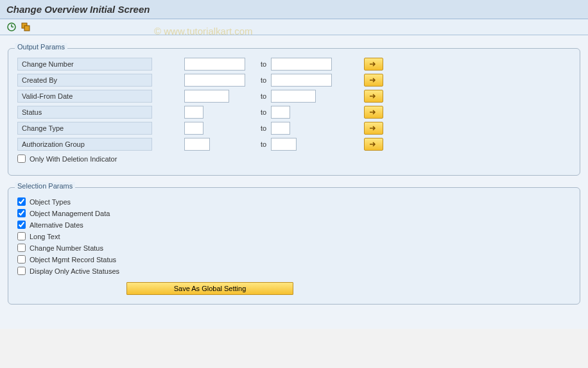 This screenshot has width=588, height=368. Describe the element at coordinates (67, 248) in the screenshot. I see `cb-change-number-status-label: Change Number Status` at that location.